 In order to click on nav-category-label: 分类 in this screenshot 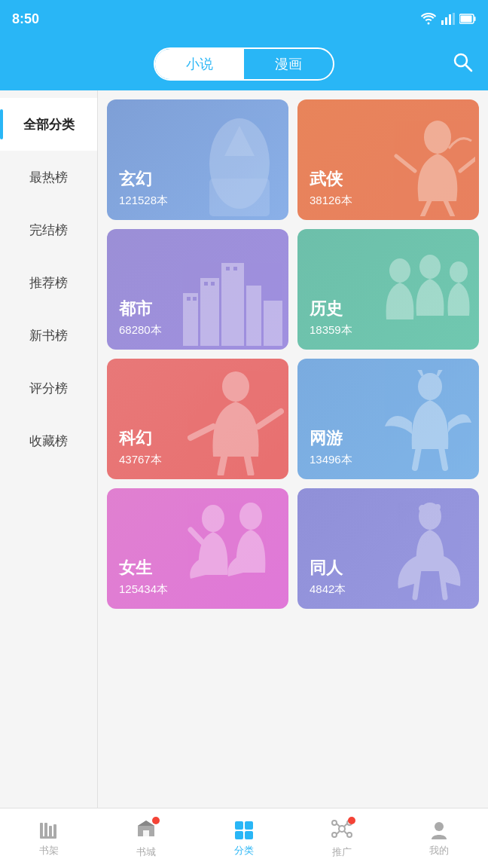, I will do `click(244, 851)`.